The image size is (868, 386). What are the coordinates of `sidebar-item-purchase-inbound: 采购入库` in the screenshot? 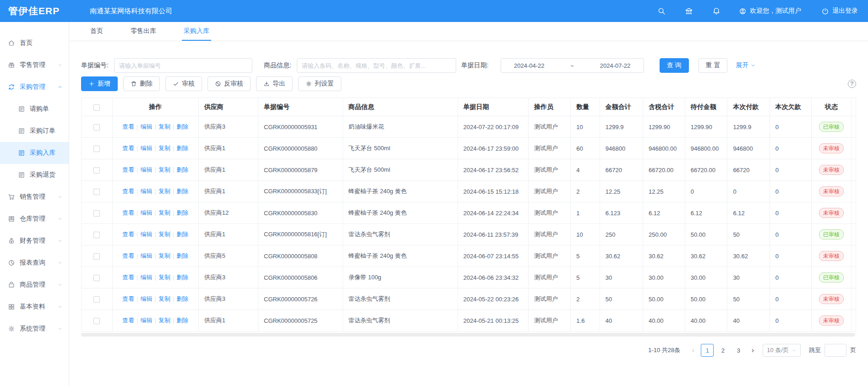 It's located at (34, 153).